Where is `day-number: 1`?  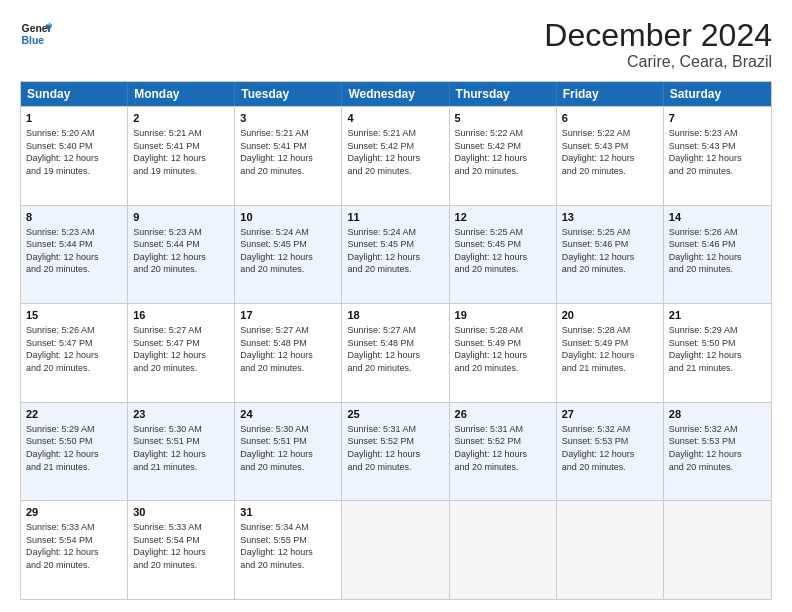 day-number: 1 is located at coordinates (74, 118).